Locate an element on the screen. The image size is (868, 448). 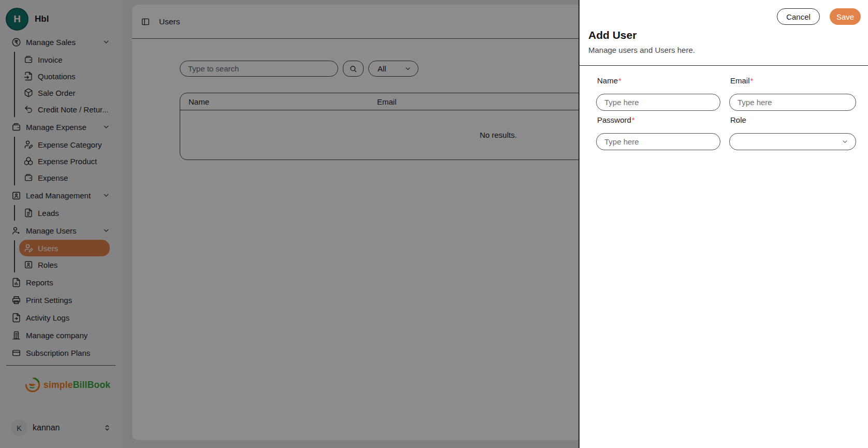
save-button: Save is located at coordinates (845, 17).